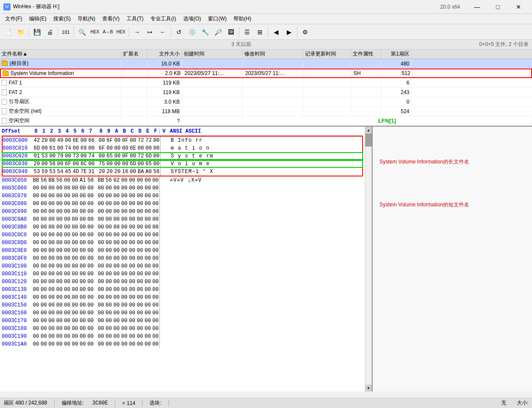 The width and height of the screenshot is (532, 408). I want to click on menu-pro-tools: 专业工具(I), so click(163, 19).